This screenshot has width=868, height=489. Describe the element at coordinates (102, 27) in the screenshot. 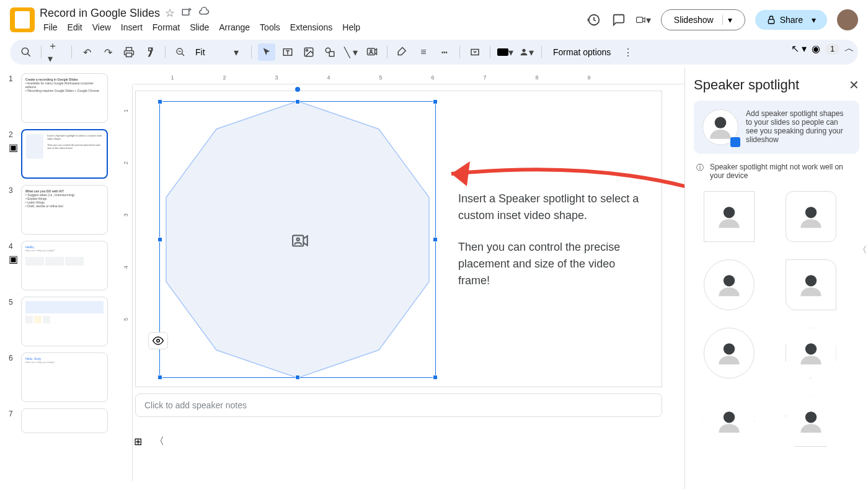

I see `menu-view: View` at that location.